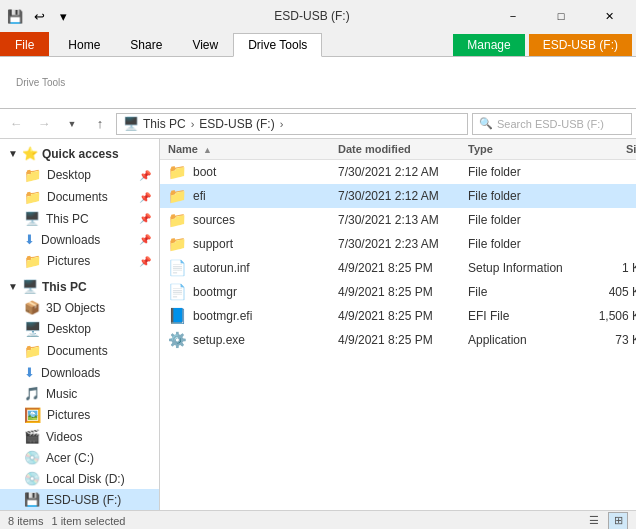 This screenshot has width=636, height=529. I want to click on tab-manage: Manage, so click(488, 45).